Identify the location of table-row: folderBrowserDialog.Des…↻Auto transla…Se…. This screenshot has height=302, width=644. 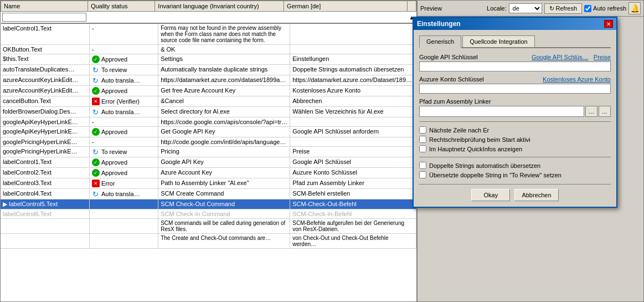
(208, 112).